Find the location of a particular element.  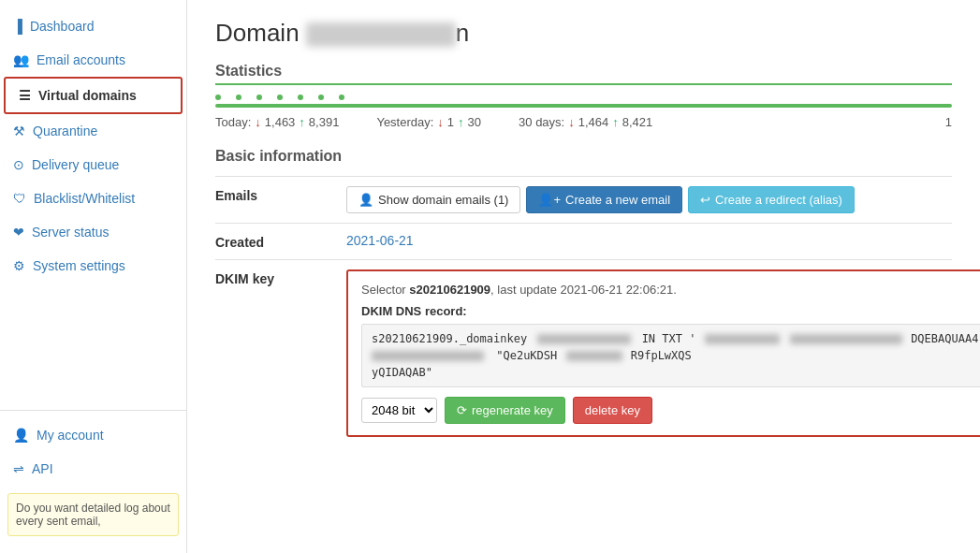

sidebar-item-server-status-label: Server status is located at coordinates (70, 232).